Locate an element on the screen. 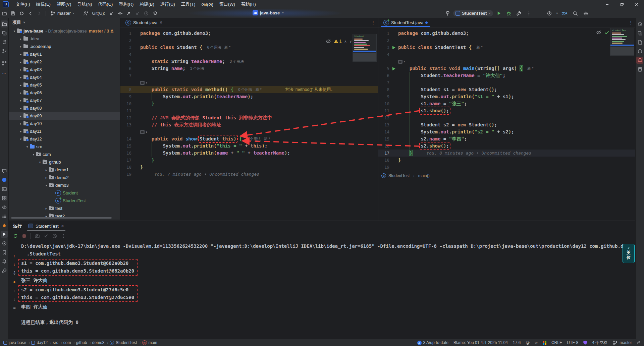 The image size is (644, 346). branch-status: master is located at coordinates (622, 343).